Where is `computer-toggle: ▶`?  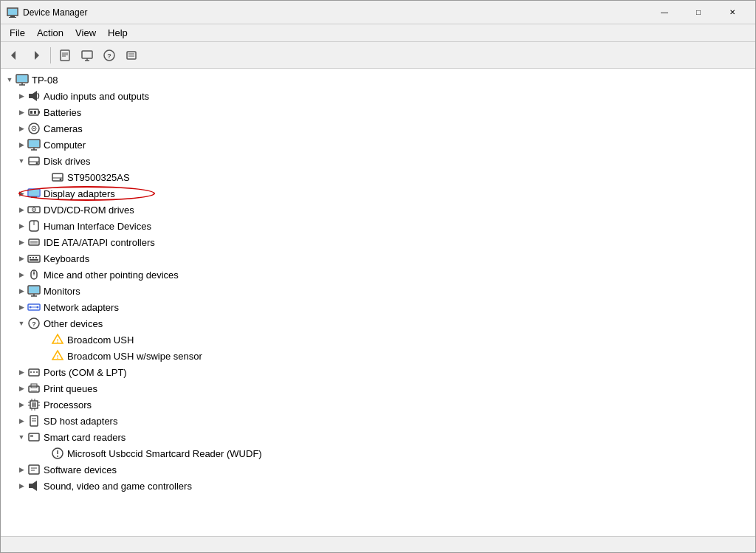 computer-toggle: ▶ is located at coordinates (21, 145).